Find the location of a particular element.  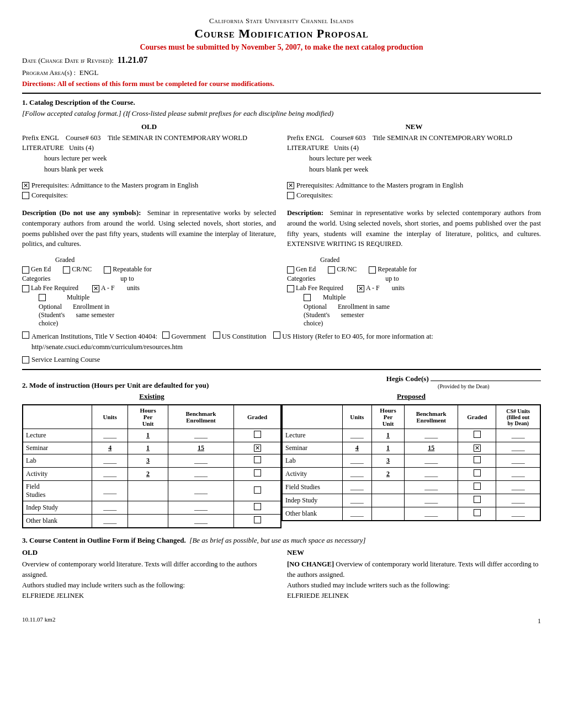

col-benchmark-exist: BenchmarkEnrollment is located at coordinates (201, 417).